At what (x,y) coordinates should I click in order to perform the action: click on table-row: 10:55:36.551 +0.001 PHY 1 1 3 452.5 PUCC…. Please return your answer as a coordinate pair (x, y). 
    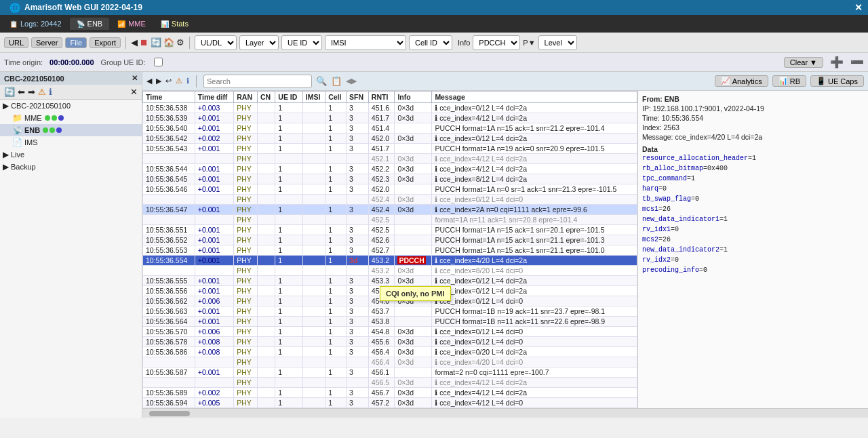
    Looking at the image, I should click on (391, 231).